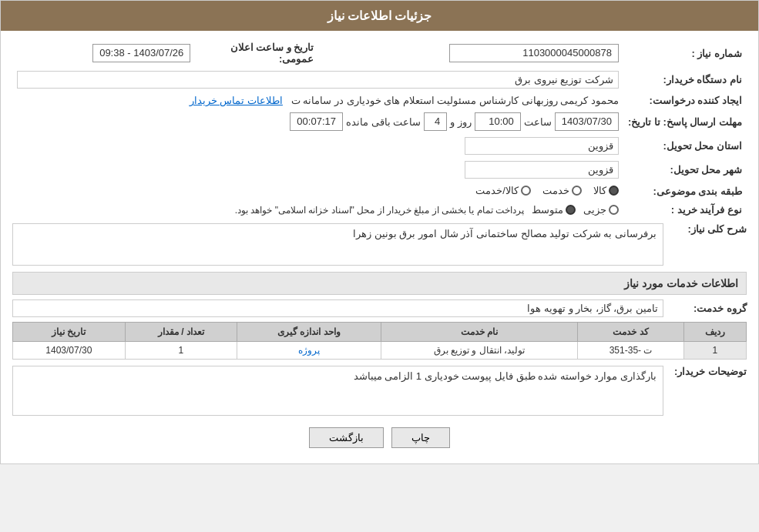 The height and width of the screenshot is (532, 759). Describe the element at coordinates (630, 333) in the screenshot. I see `col-code: کد خدمت` at that location.